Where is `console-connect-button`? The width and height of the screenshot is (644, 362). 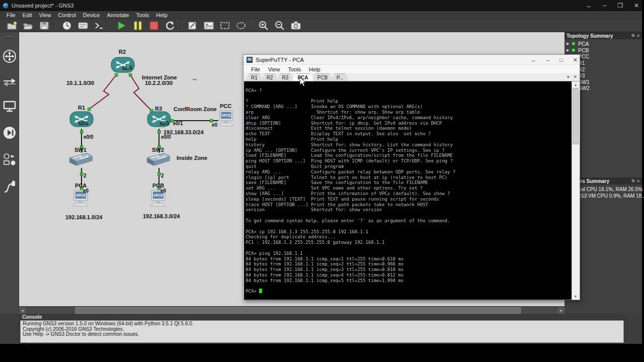 console-connect-button is located at coordinates (99, 26).